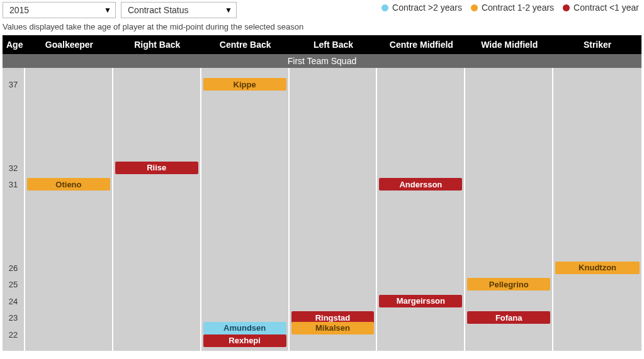 This screenshot has width=644, height=359. I want to click on col-gk: Otieno, so click(69, 209).